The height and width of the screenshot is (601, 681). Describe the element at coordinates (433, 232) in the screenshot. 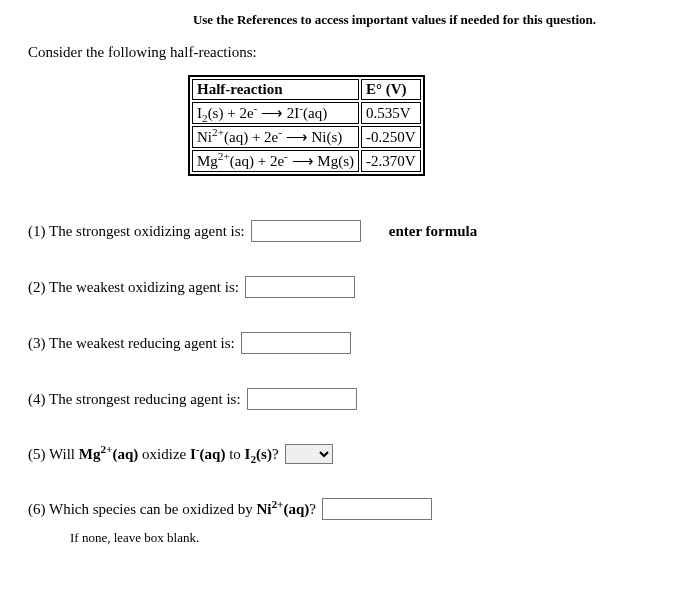

I see `q1-hint: enter formula` at that location.